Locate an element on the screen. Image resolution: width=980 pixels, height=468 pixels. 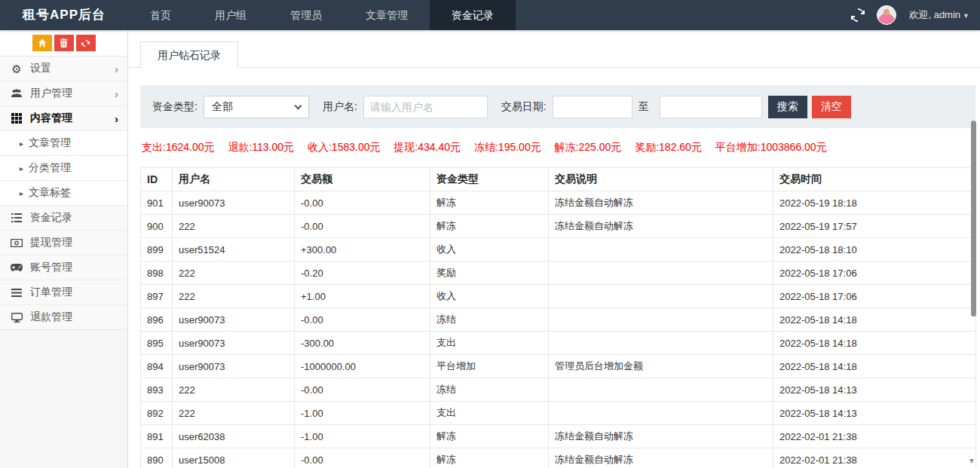
sidebar: ⚙ 设置 › 用户管理 › 内容管理 › ▸ 文章管理 ▸ 分类管理 ▸ 文章标… is located at coordinates (64, 249).